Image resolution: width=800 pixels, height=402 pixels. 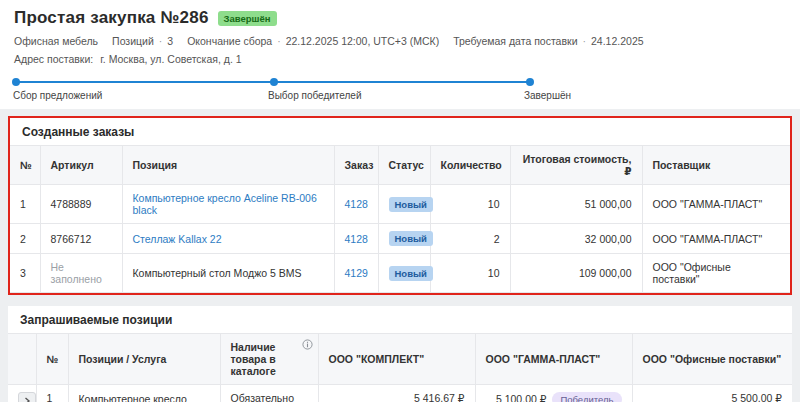 I want to click on address-label: Адрес поставки:, so click(x=54, y=59).